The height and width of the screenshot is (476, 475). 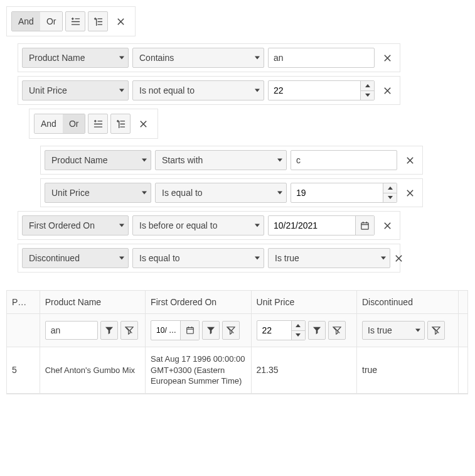 What do you see at coordinates (209, 225) in the screenshot?
I see `filter-rule: First Ordered On Is before or equal to` at bounding box center [209, 225].